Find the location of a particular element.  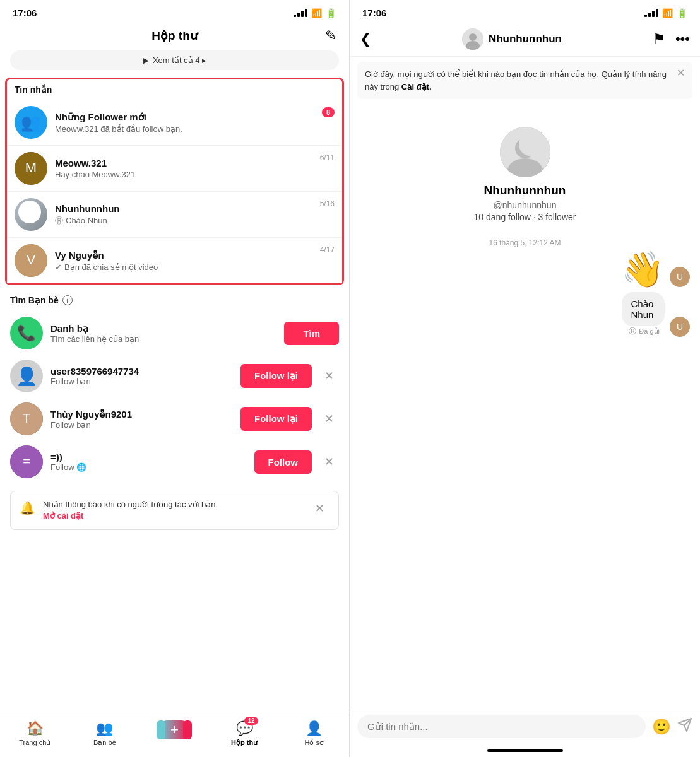

message-content-meow: Meoww.321 Hãy chào Meoww.321 is located at coordinates (194, 168).